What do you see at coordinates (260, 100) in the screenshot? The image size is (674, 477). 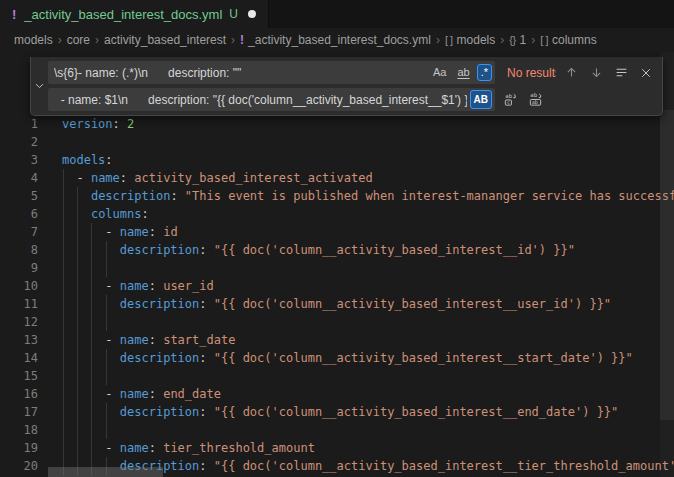 I see `replace-input-value: - name: $1\n description: "{{ doc('colum…` at bounding box center [260, 100].